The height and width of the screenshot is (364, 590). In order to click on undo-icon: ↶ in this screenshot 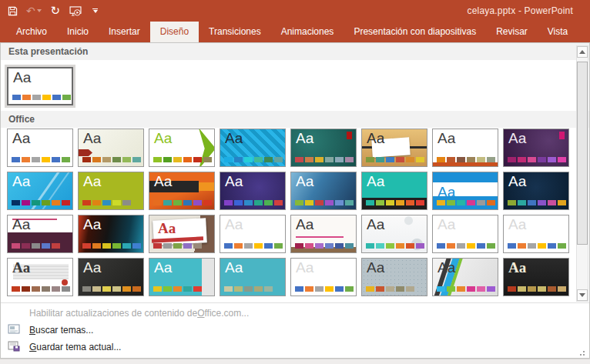, I will do `click(34, 11)`.